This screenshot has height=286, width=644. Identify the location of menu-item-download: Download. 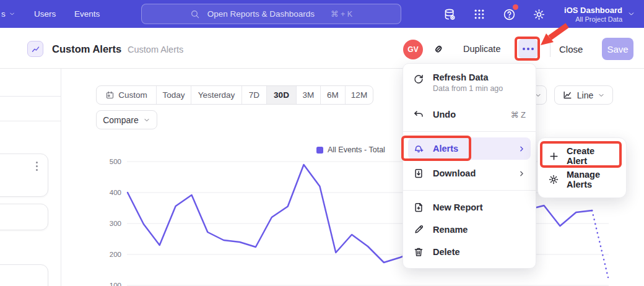
(469, 173).